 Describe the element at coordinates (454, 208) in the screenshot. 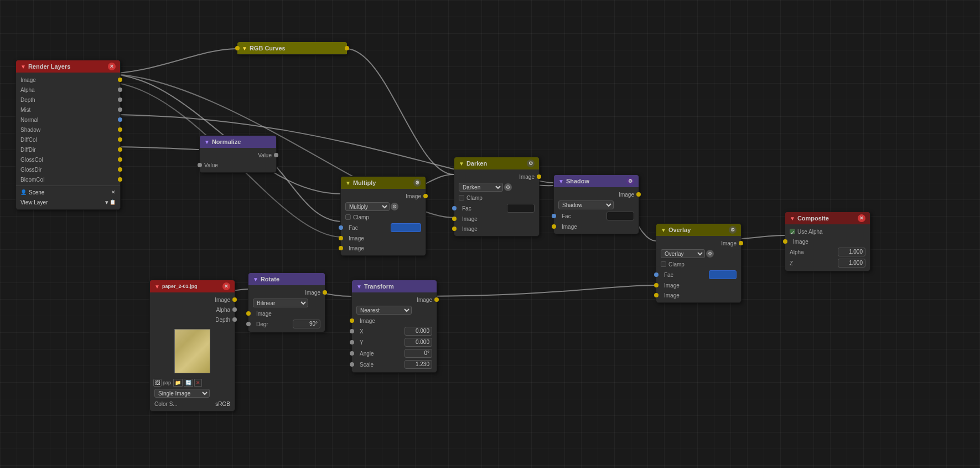

I see `darken-fac-socket` at that location.